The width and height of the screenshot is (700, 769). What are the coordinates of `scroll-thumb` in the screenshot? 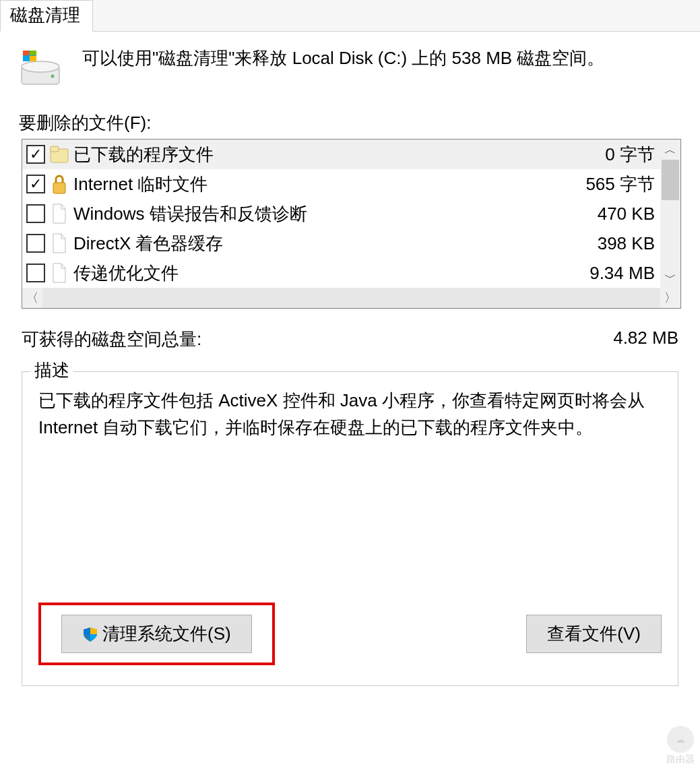 It's located at (670, 180).